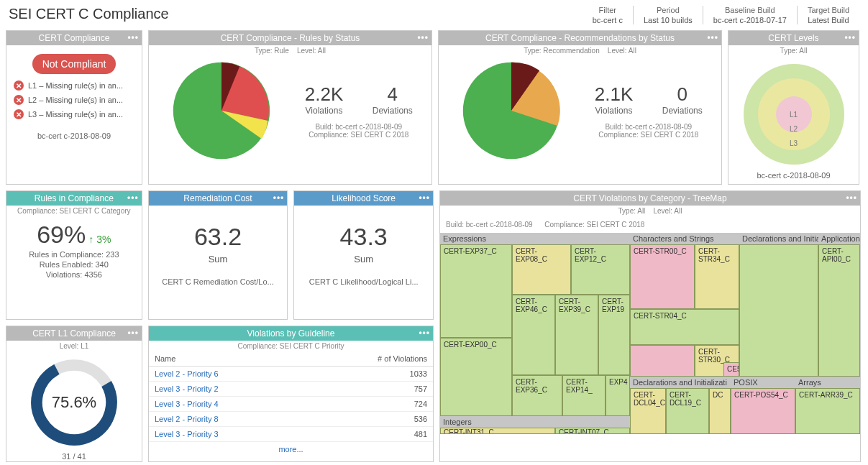 The image size is (868, 465). What do you see at coordinates (751, 15) in the screenshot?
I see `filter-baseline: Baseline Build bc-cert c-2018-07-17` at bounding box center [751, 15].